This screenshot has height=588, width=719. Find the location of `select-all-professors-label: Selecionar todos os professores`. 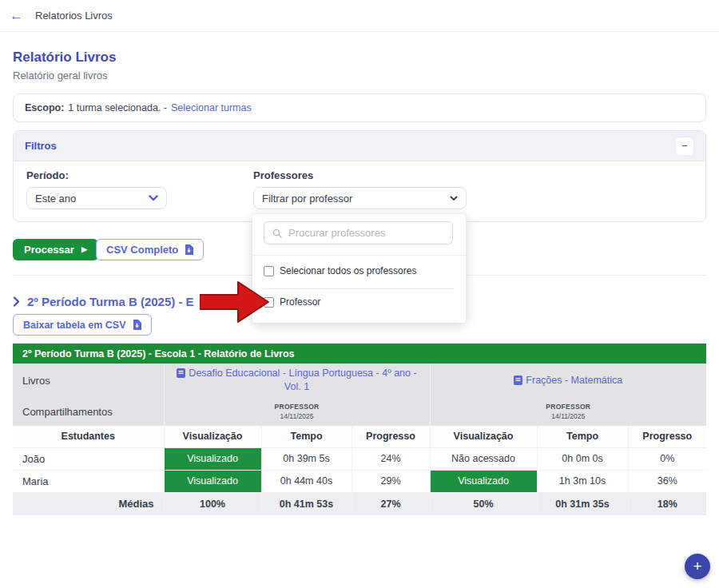

select-all-professors-label: Selecionar todos os professores is located at coordinates (348, 271).